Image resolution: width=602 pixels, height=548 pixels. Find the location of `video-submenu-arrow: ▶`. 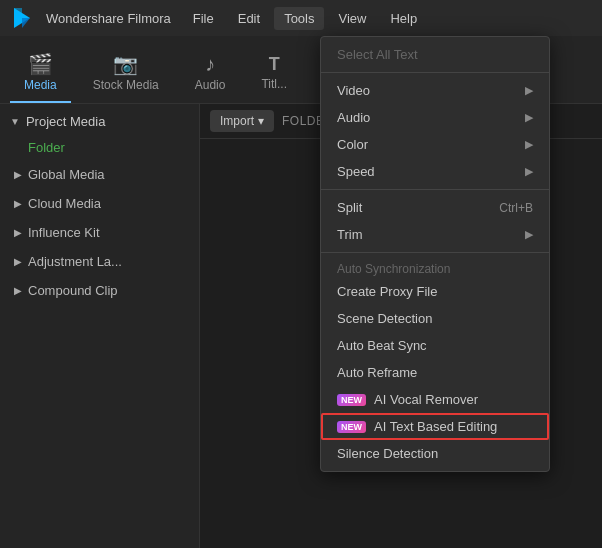

video-submenu-arrow: ▶ is located at coordinates (529, 90).